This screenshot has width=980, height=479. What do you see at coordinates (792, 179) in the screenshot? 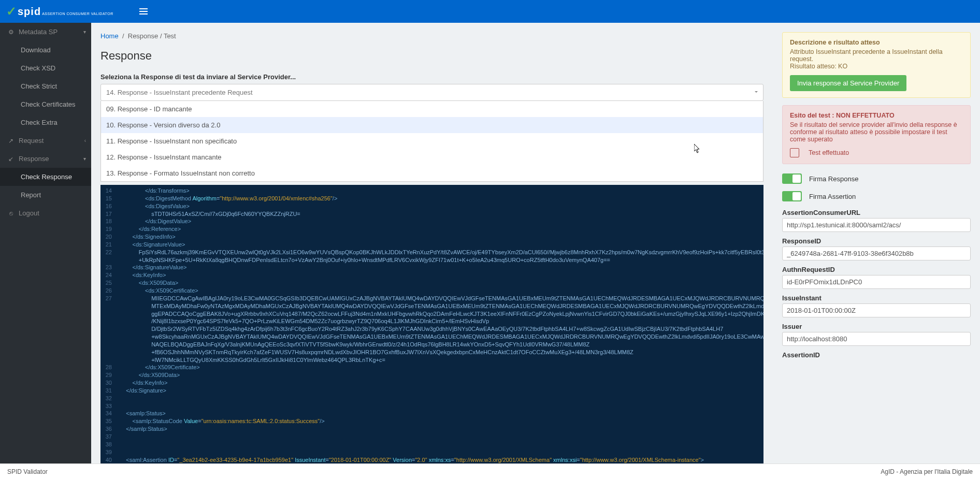
I see `firma-response-toggle` at bounding box center [792, 179].